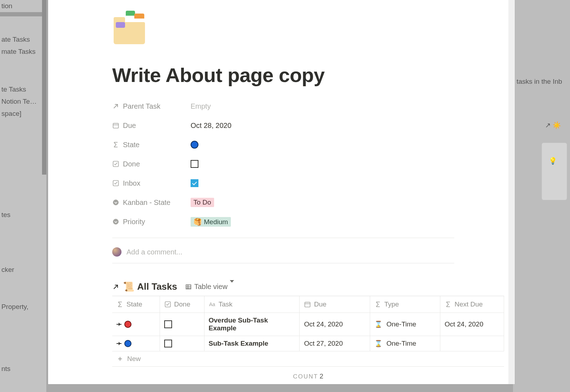 The height and width of the screenshot is (392, 570). I want to click on cell-due: Oct 27, 2020, so click(323, 344).